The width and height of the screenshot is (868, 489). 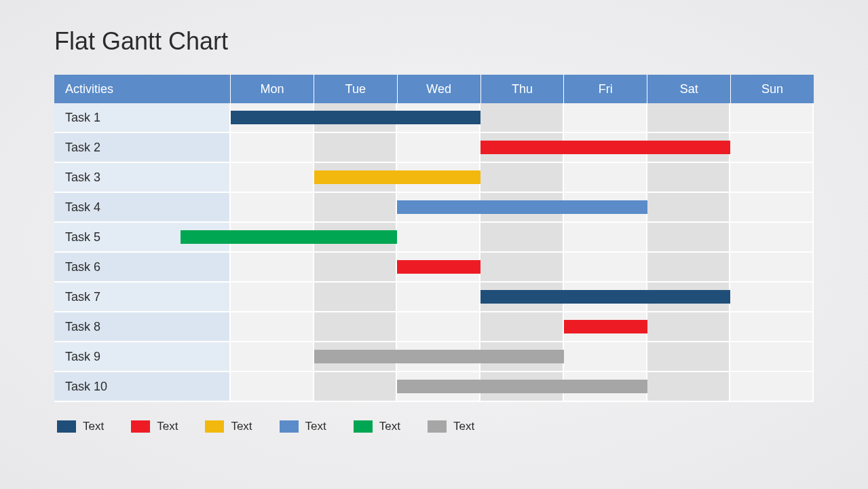 I want to click on day-header-thu: Thu, so click(x=523, y=89).